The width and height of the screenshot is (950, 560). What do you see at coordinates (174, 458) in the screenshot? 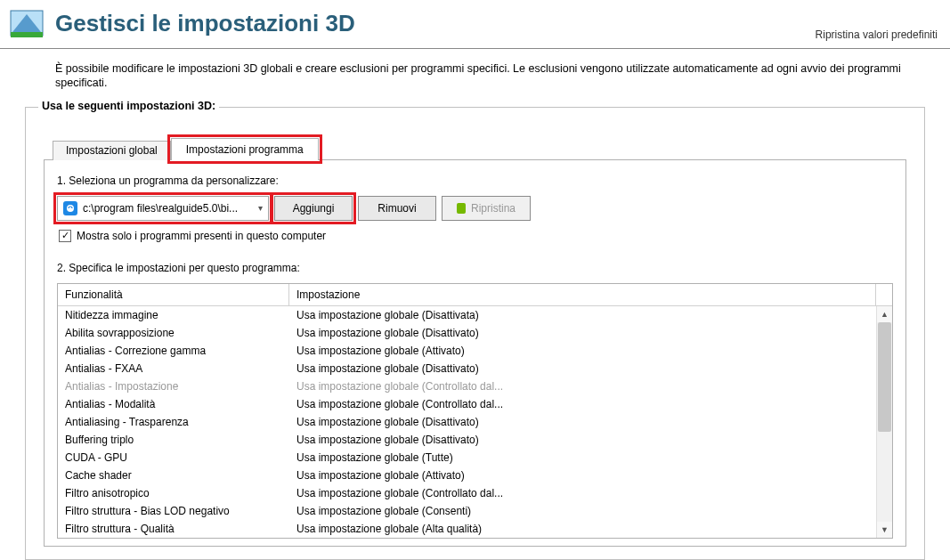
I see `cell-feature: CUDA - GPU` at bounding box center [174, 458].